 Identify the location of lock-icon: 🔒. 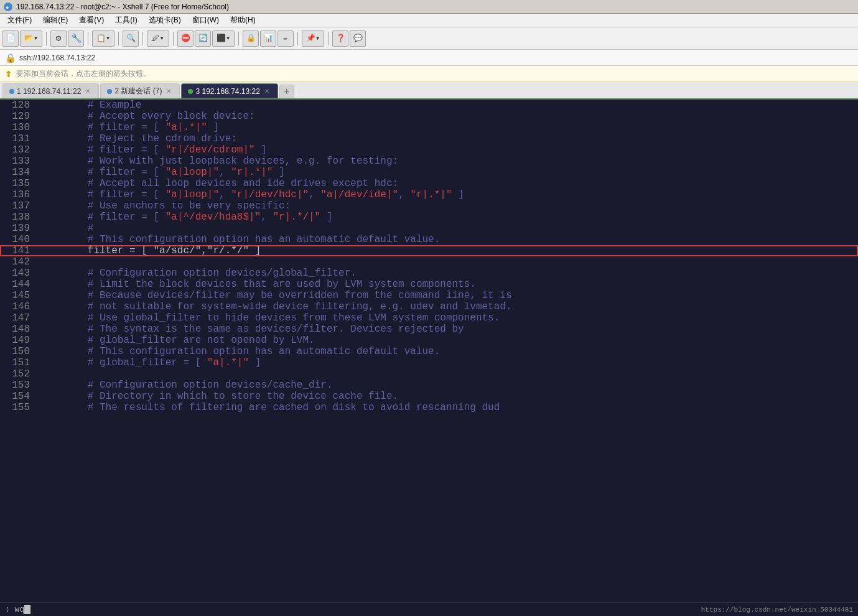
(10, 58).